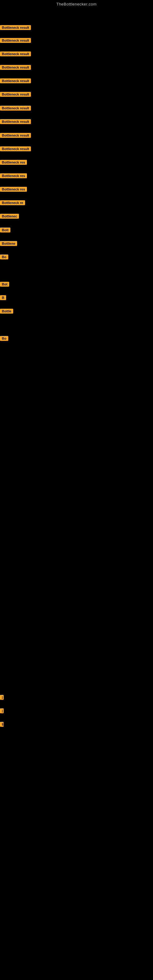 The width and height of the screenshot is (153, 980). I want to click on bottleneck-badge-10: Bottleneck result, so click(15, 149).